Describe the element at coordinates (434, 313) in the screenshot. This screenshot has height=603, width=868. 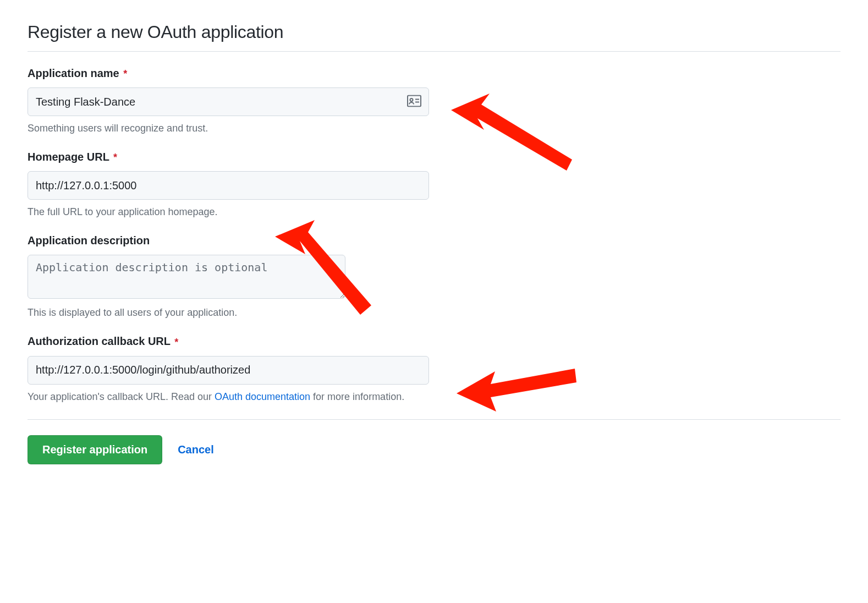
I see `description-help: This is displayed to all users of your a…` at that location.